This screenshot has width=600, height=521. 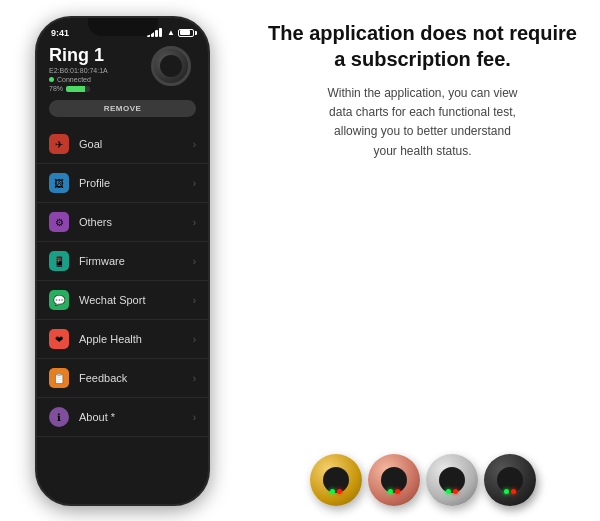 I want to click on ring-gold-outer, so click(x=336, y=480).